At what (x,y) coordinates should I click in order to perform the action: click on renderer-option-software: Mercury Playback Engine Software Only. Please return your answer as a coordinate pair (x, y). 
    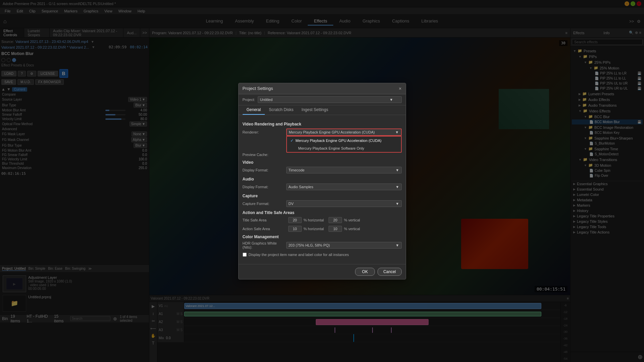
    Looking at the image, I should click on (344, 148).